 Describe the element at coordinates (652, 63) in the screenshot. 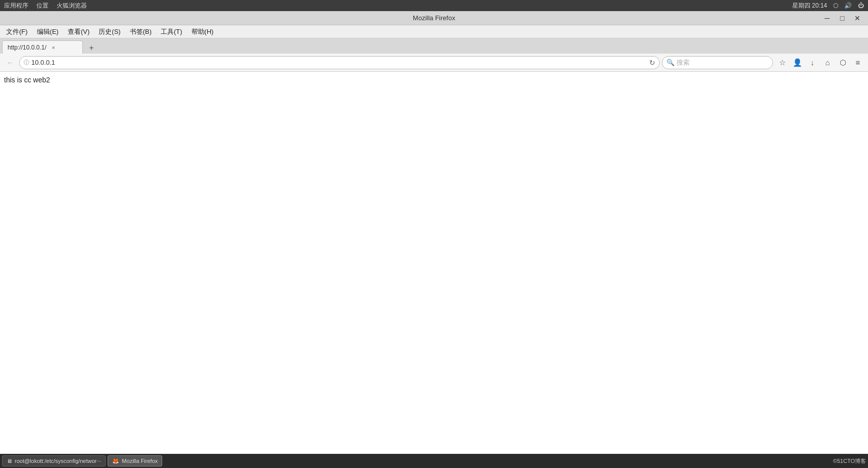

I see `reload-icon: ↻` at that location.